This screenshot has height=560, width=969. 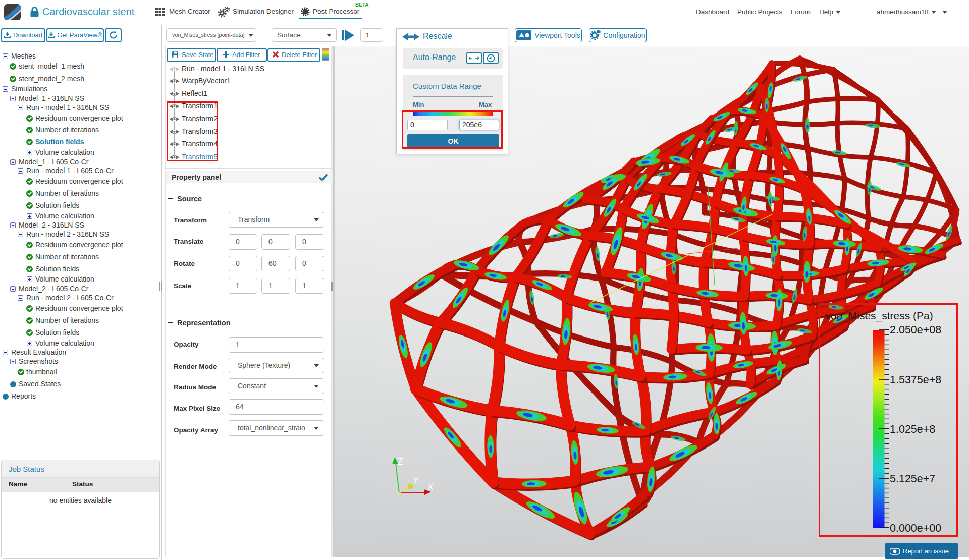 What do you see at coordinates (401, 462) in the screenshot?
I see `svg-text: Z` at bounding box center [401, 462].